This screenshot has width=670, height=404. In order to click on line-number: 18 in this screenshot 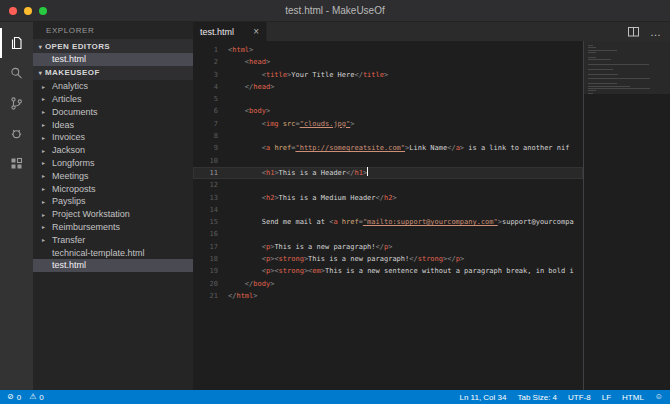, I will do `click(210, 259)`.